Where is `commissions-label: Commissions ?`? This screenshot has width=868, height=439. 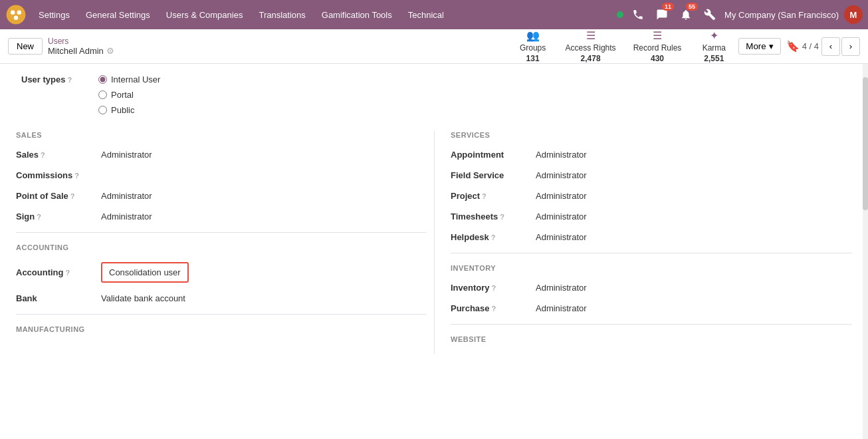 commissions-label: Commissions ? is located at coordinates (56, 176).